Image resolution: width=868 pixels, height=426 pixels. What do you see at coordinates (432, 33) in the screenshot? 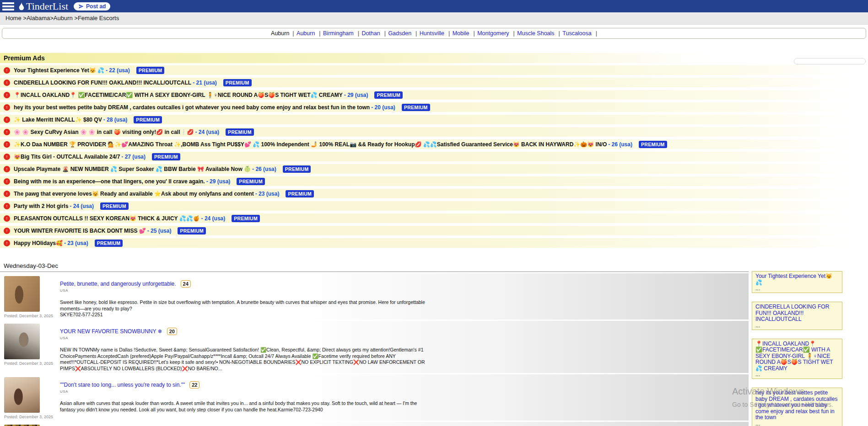
I see `city-link: Huntsville` at bounding box center [432, 33].